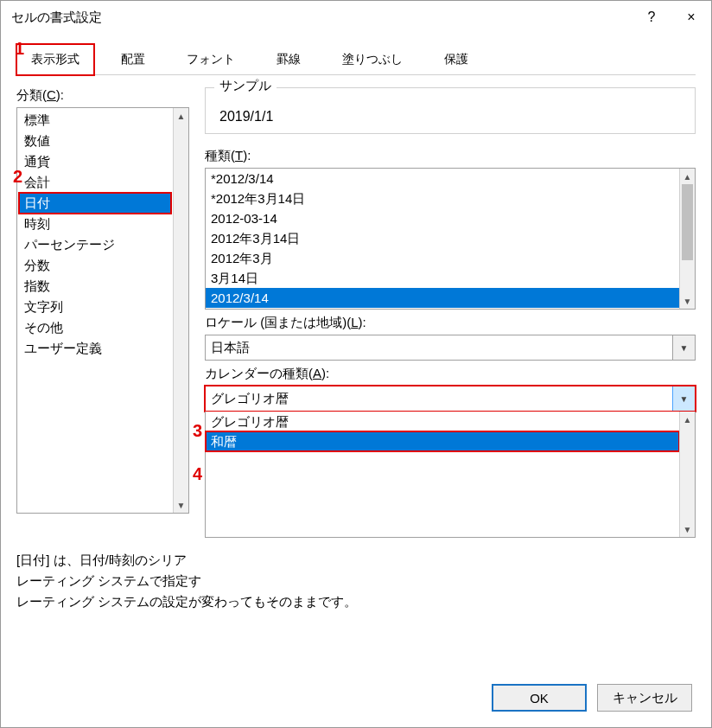 This screenshot has height=728, width=712. What do you see at coordinates (95, 224) in the screenshot?
I see `list-item: 時刻` at bounding box center [95, 224].